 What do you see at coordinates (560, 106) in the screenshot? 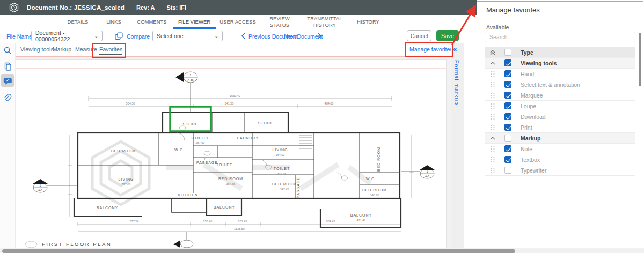
I see `favorites-item-row: Loupe` at bounding box center [560, 106].